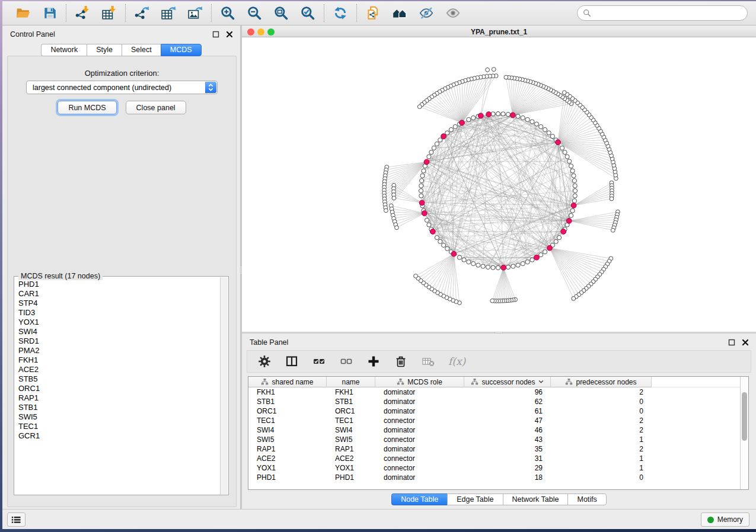 The image size is (756, 532). What do you see at coordinates (495, 459) in the screenshot?
I see `table-row: ACE2ACE2connector311` at bounding box center [495, 459].